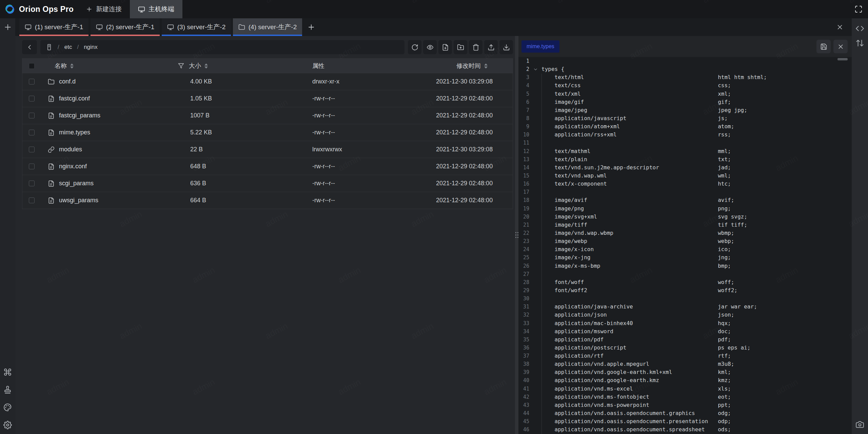 This screenshot has height=434, width=868. What do you see at coordinates (685, 372) in the screenshot?
I see `code-line-39: 39 application/vnd.google-earth.kml+xml …` at bounding box center [685, 372].